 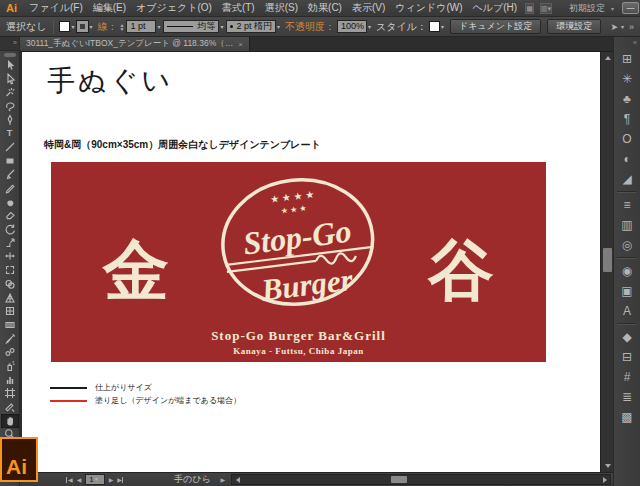 I want to click on menu-item-7: ウィンドウ(W), so click(x=428, y=8).